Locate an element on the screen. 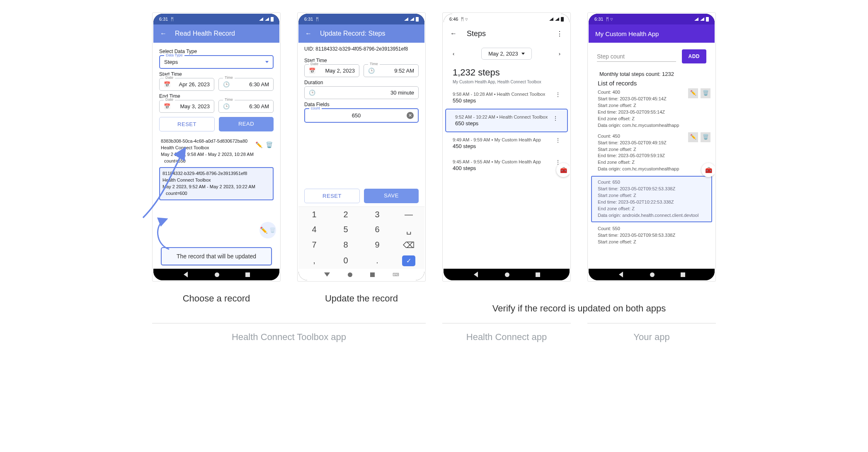  start-time-field: Time 🕒 9:52 AM is located at coordinates (391, 70).